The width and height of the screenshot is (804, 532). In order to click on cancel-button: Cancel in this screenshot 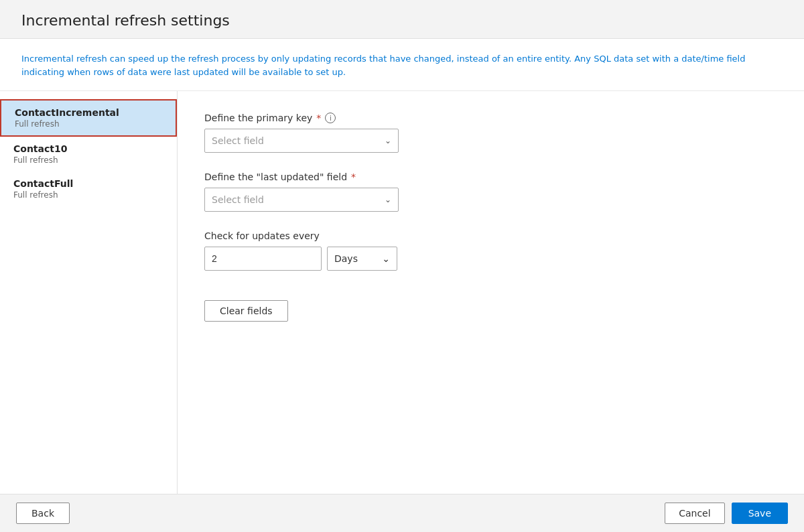, I will do `click(694, 513)`.